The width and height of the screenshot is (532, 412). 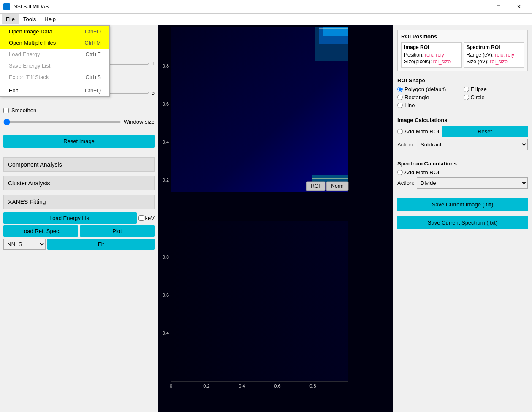 What do you see at coordinates (266, 7) in the screenshot?
I see `title-bar: NSLS-II MIDAS ─ □ ✕` at bounding box center [266, 7].